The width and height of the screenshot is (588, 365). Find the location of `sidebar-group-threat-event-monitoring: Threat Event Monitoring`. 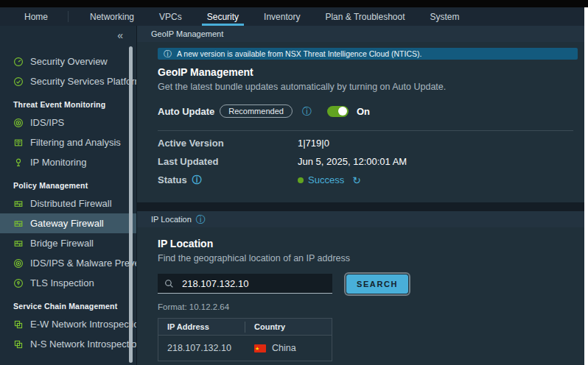

sidebar-group-threat-event-monitoring: Threat Event Monitoring is located at coordinates (68, 102).